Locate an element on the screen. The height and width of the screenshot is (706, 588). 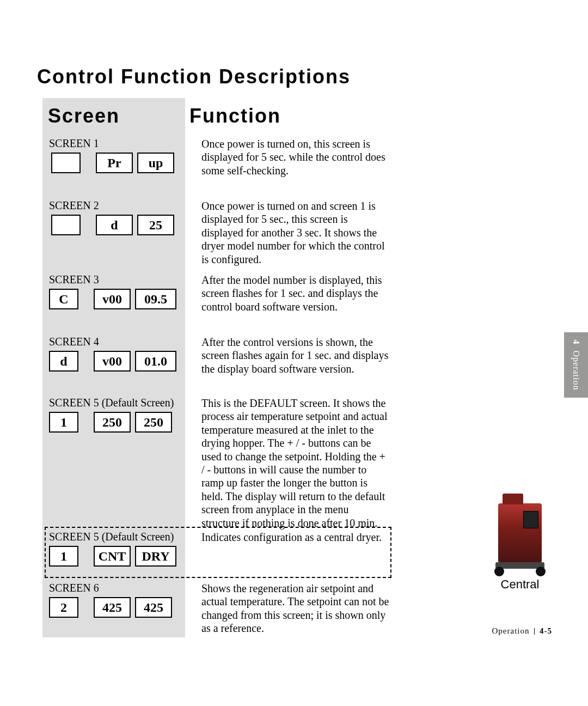
chapter-number: 4 is located at coordinates (576, 342).